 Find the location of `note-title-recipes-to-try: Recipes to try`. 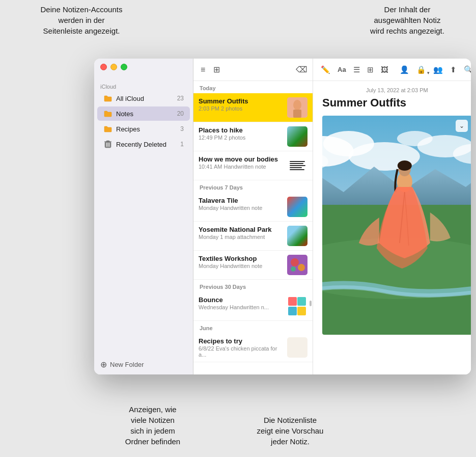

note-title-recipes-to-try: Recipes to try is located at coordinates (241, 341).